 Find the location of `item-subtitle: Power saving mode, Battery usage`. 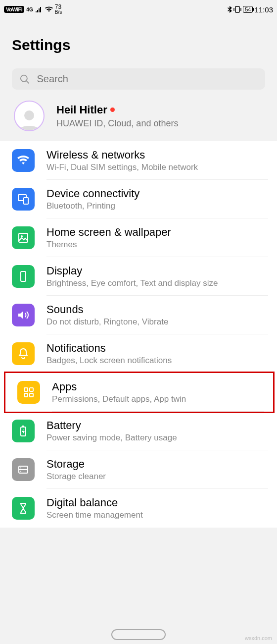

item-subtitle: Power saving mode, Battery usage is located at coordinates (157, 438).